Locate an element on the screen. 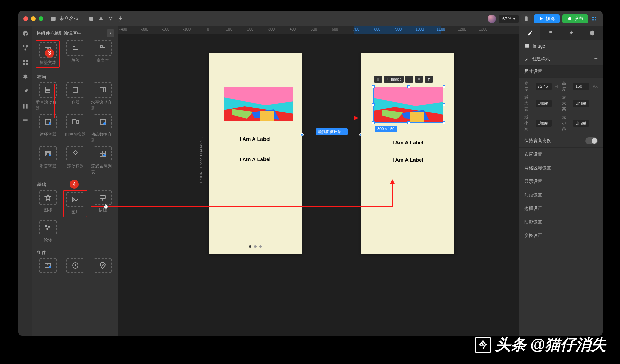 Image resolution: width=620 pixels, height=364 pixels. component-loop: 循环容器 is located at coordinates (48, 129).